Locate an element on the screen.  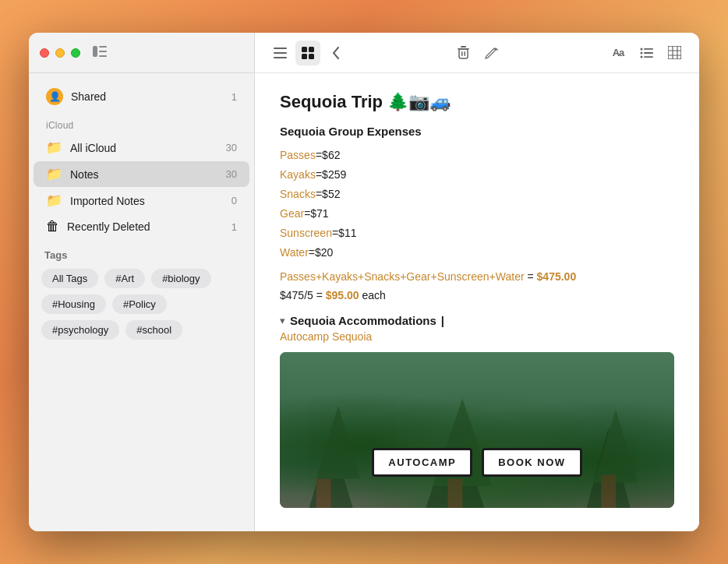
sidebar-toggle-icon is located at coordinates (100, 53).